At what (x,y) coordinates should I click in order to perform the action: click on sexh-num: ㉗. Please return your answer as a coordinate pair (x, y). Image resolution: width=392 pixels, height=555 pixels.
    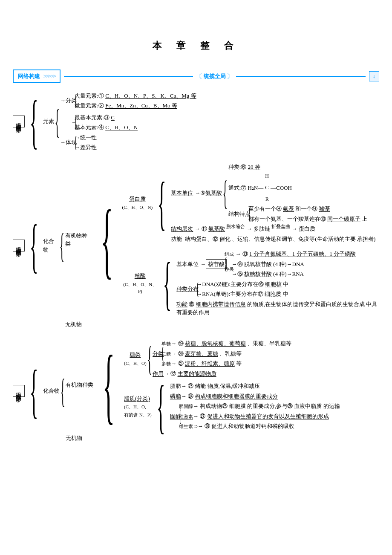
    Looking at the image, I should click on (203, 416).